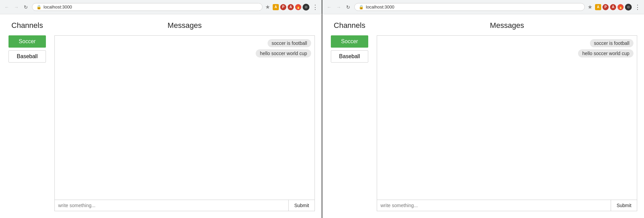 The width and height of the screenshot is (644, 218). I want to click on forward-button-left: →, so click(16, 7).